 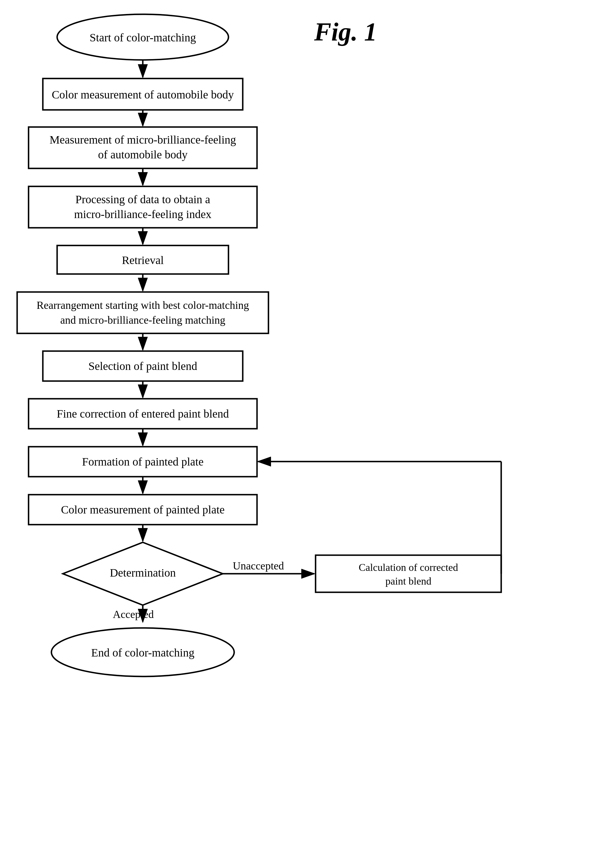 I want to click on start-text: Start of color-matching, so click(x=143, y=37).